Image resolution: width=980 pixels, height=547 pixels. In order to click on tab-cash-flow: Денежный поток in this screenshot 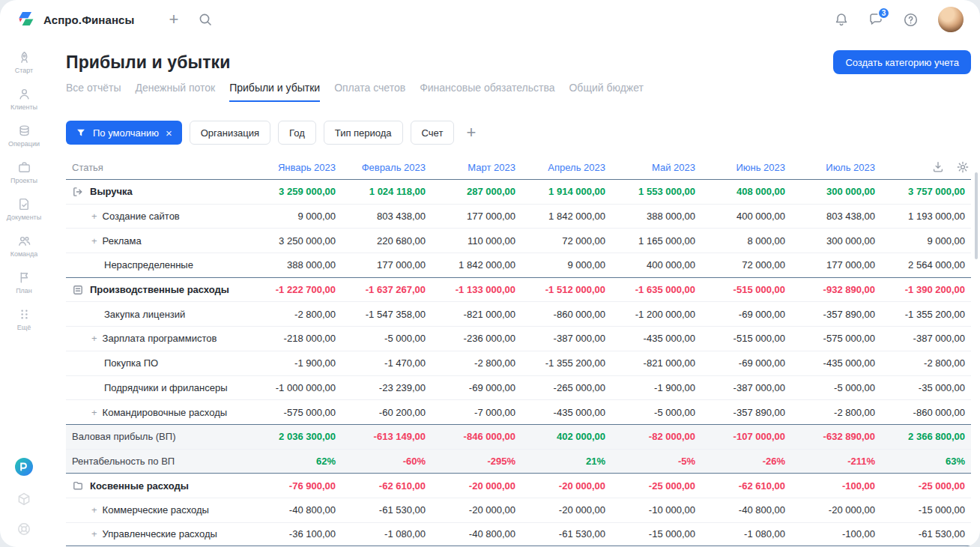, I will do `click(175, 91)`.